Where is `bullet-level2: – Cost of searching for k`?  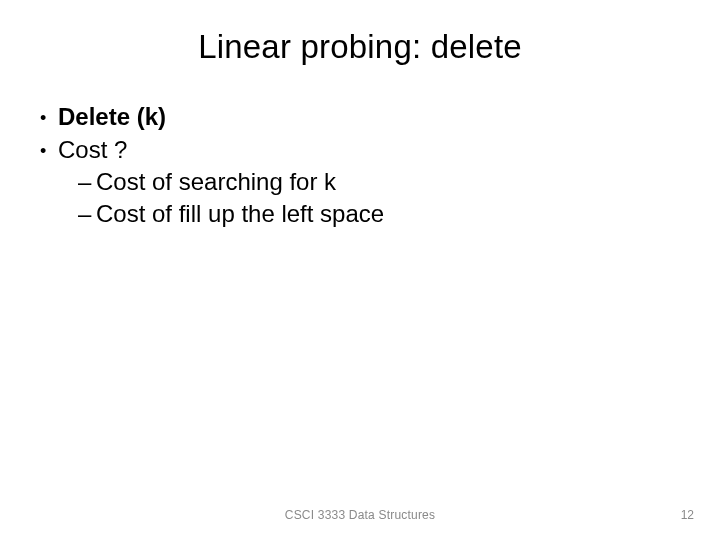
bullet-level2: – Cost of searching for k is located at coordinates (360, 182).